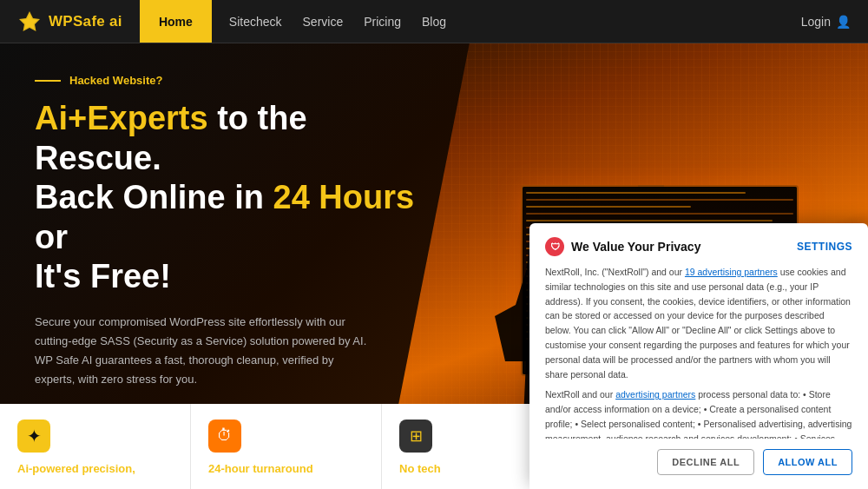 This screenshot has height=489, width=868. I want to click on hero-badge: Hacked Website?, so click(226, 80).